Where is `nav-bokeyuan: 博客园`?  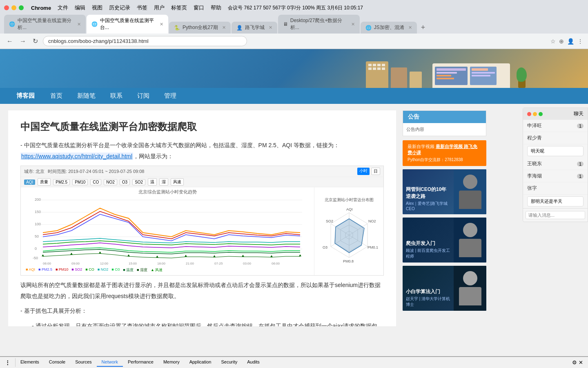 nav-bokeyuan: 博客园 is located at coordinates (25, 96).